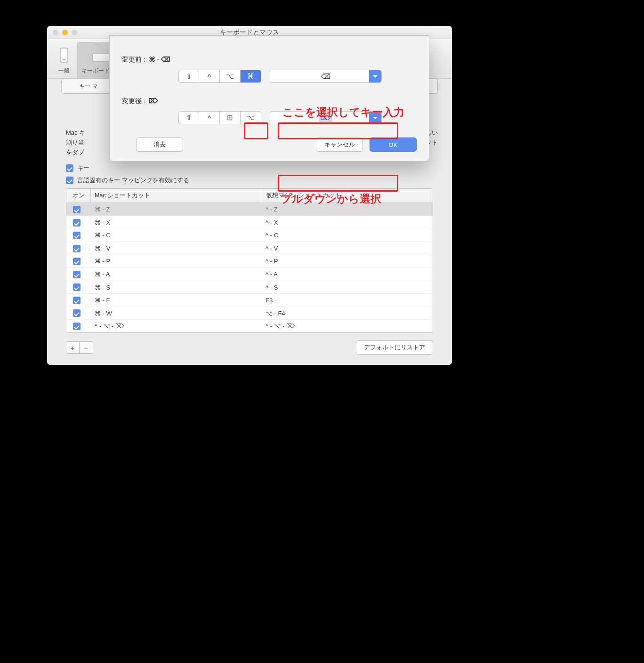 The image size is (644, 663). I want to click on table-row: ⌘ - C^ - C, so click(250, 236).